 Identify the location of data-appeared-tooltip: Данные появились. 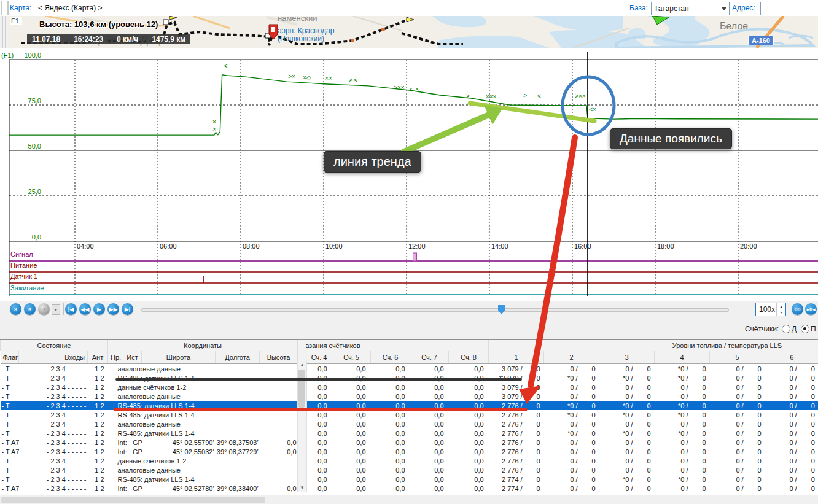
(671, 139).